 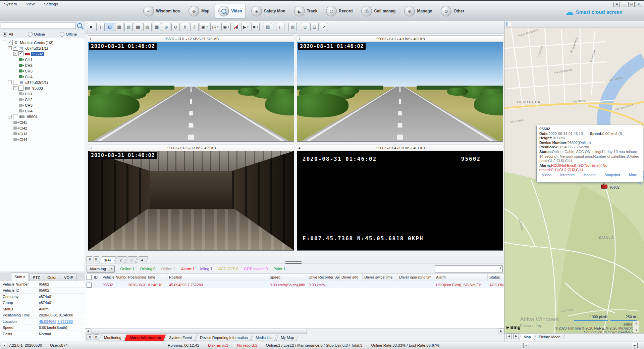 What do you see at coordinates (101, 27) in the screenshot?
I see `view-2-split-button: ◫` at bounding box center [101, 27].